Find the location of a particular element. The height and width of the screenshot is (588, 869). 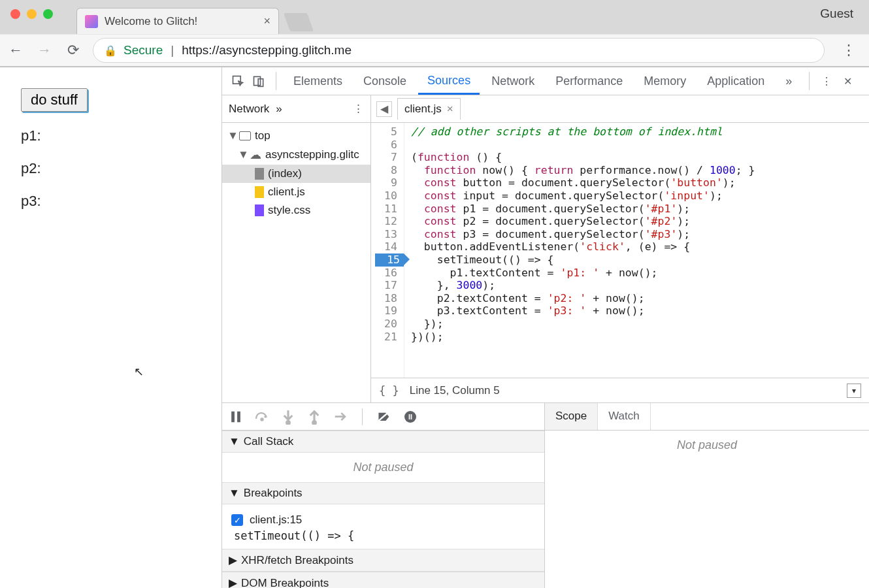

close-tab-icon: × is located at coordinates (267, 21).